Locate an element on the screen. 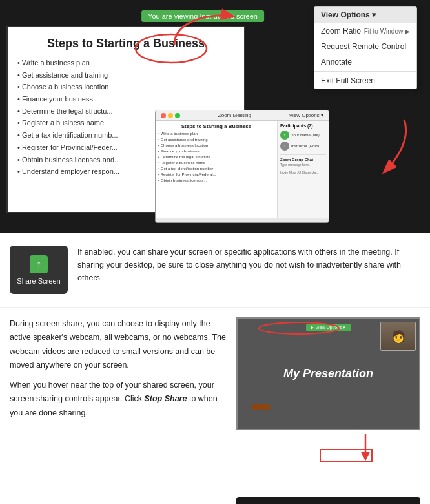 This screenshot has height=504, width=430. participant-row: Y Your Name (Me) is located at coordinates (303, 135).